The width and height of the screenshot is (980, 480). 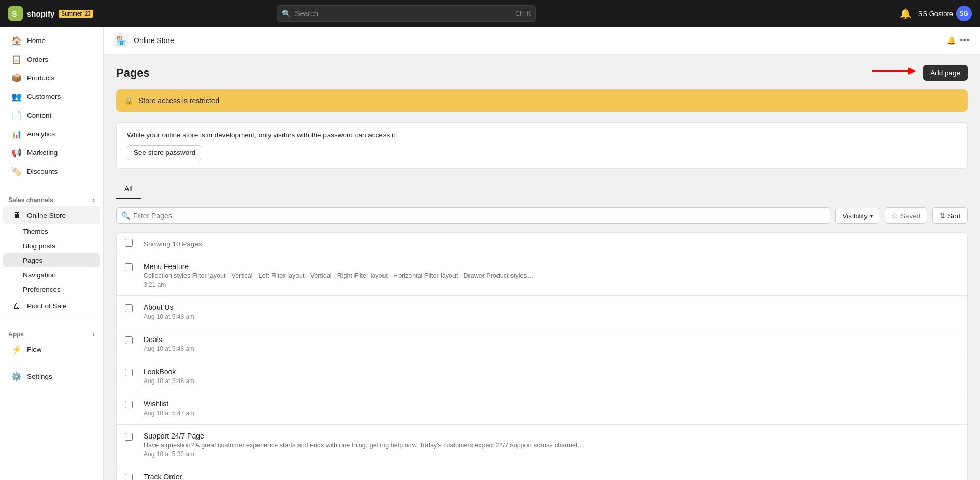 I want to click on flow-icon: ⚡, so click(x=17, y=349).